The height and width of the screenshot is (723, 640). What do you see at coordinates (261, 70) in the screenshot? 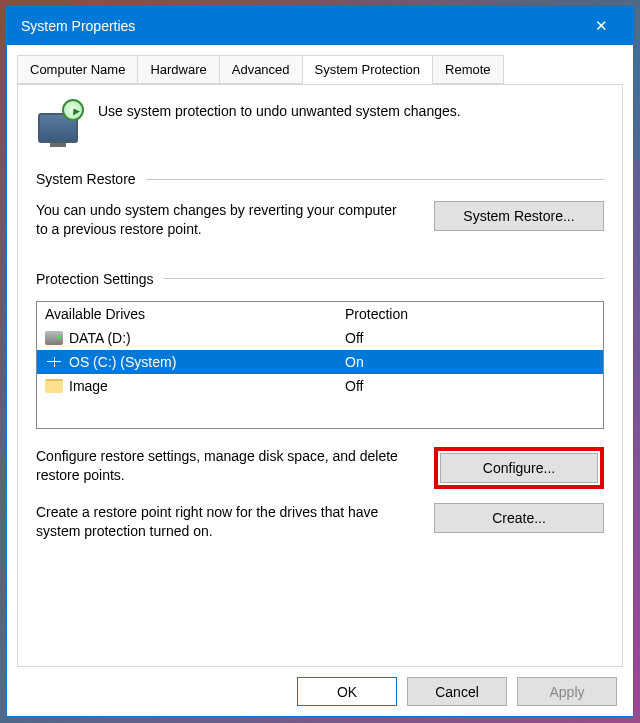
I see `tab-advanced: Advanced` at bounding box center [261, 70].